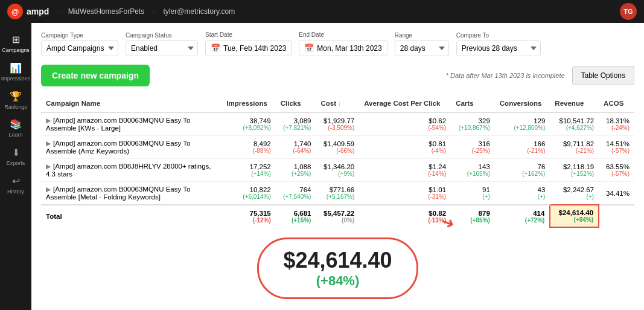  What do you see at coordinates (405, 104) in the screenshot?
I see `col-header-avg-cost: Average Cost Per Click` at bounding box center [405, 104].